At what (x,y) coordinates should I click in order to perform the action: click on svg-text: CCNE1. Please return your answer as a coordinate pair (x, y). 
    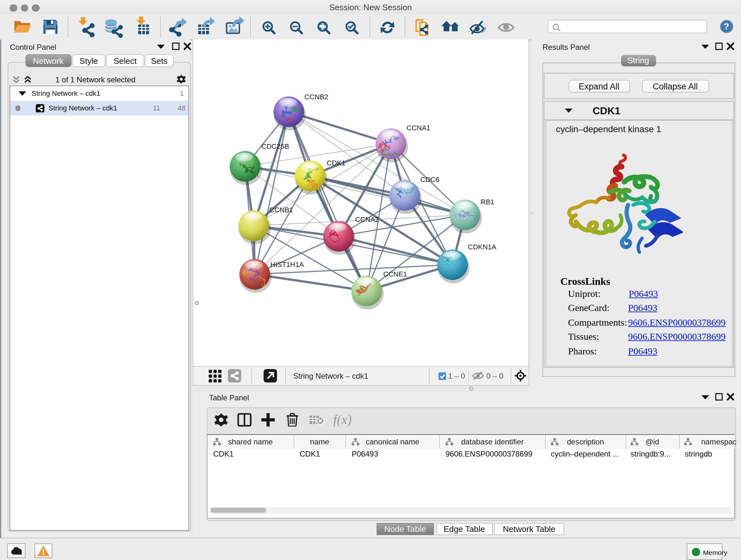
    Looking at the image, I should click on (395, 274).